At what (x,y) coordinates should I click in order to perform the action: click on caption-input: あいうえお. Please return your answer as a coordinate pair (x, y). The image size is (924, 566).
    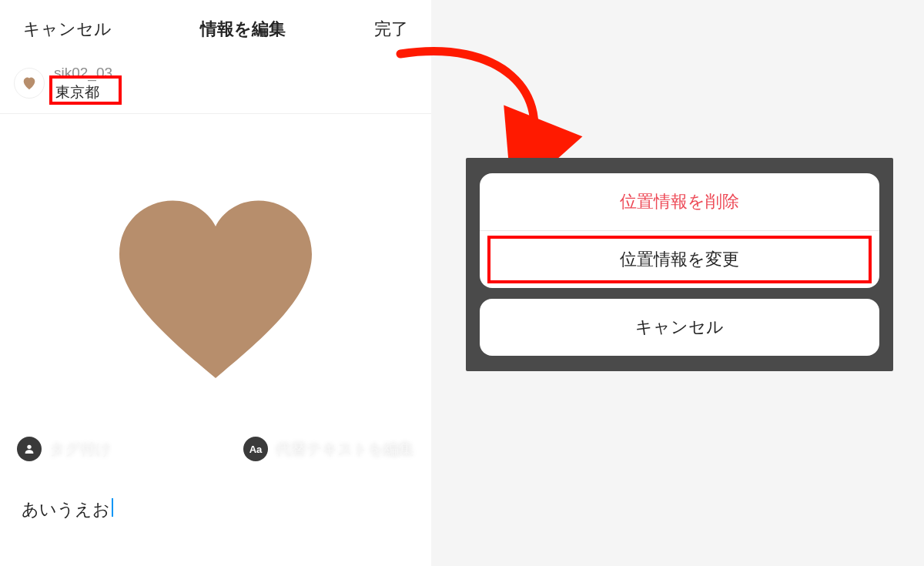
    Looking at the image, I should click on (216, 520).